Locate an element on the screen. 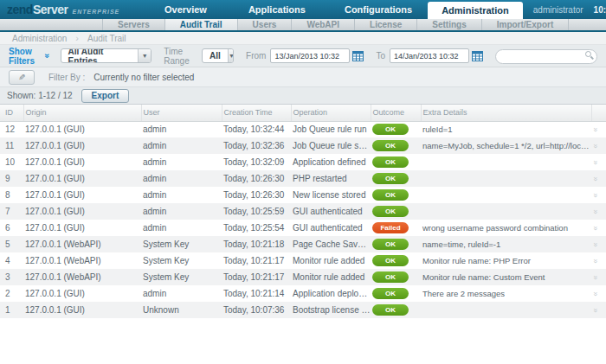 The image size is (606, 364). breadcrumb-administration: Administration is located at coordinates (40, 38).